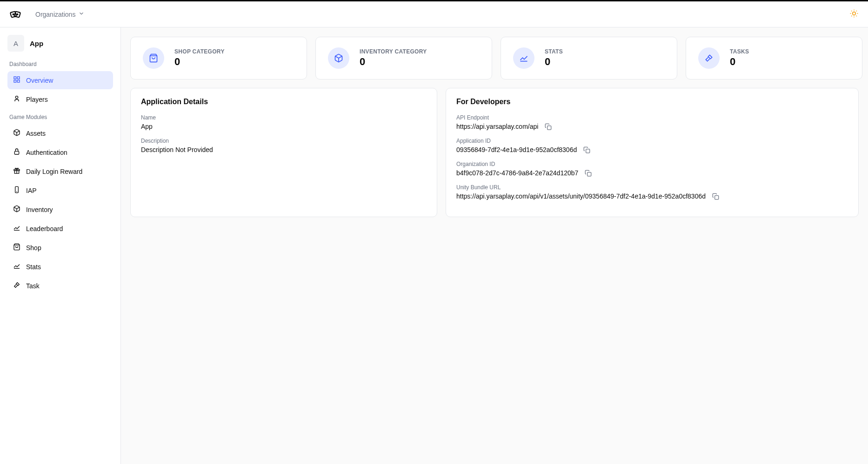 The image size is (868, 464). I want to click on sidebar-item-leaderboard: Leaderboard, so click(60, 229).